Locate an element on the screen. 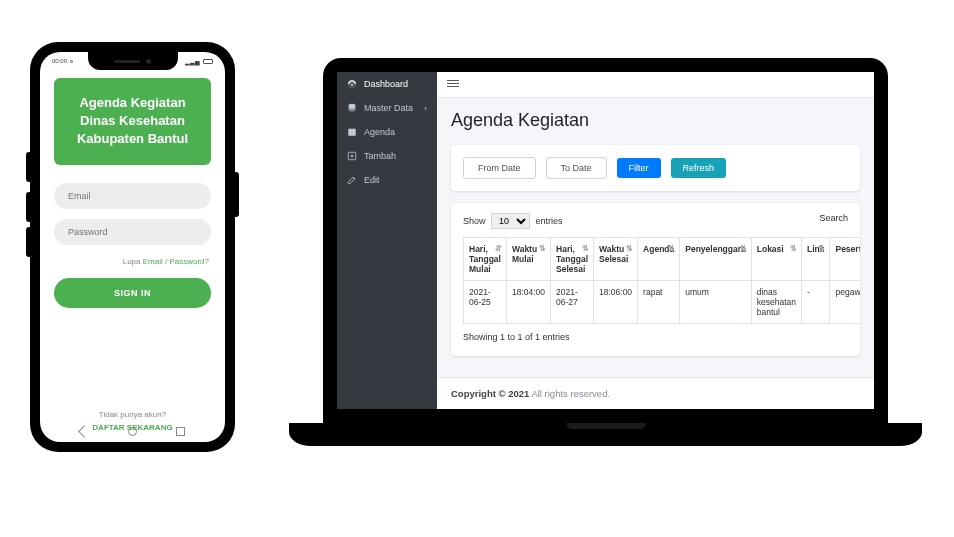 The image size is (954, 537). col-header: Waktu Mulai⇅ is located at coordinates (528, 260).